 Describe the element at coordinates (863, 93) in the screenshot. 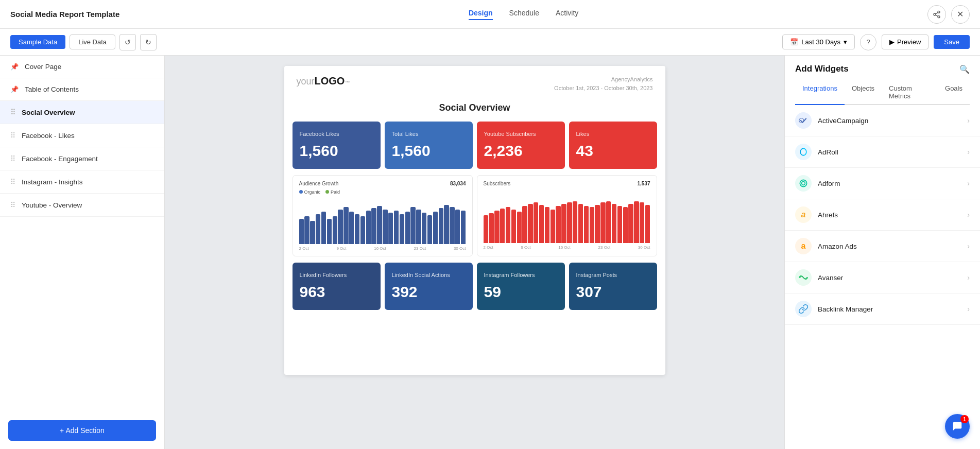

I see `tab-objects: Objects` at that location.